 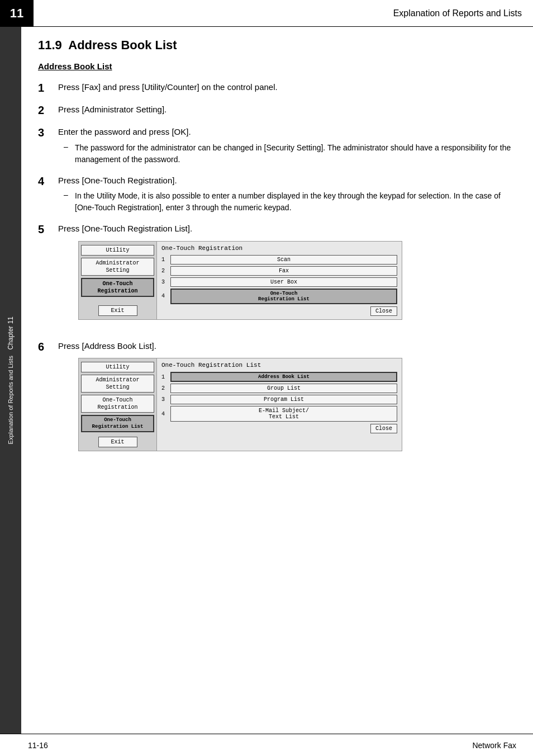 I want to click on screen2-right-title: One-Touch Registration List, so click(x=279, y=365).